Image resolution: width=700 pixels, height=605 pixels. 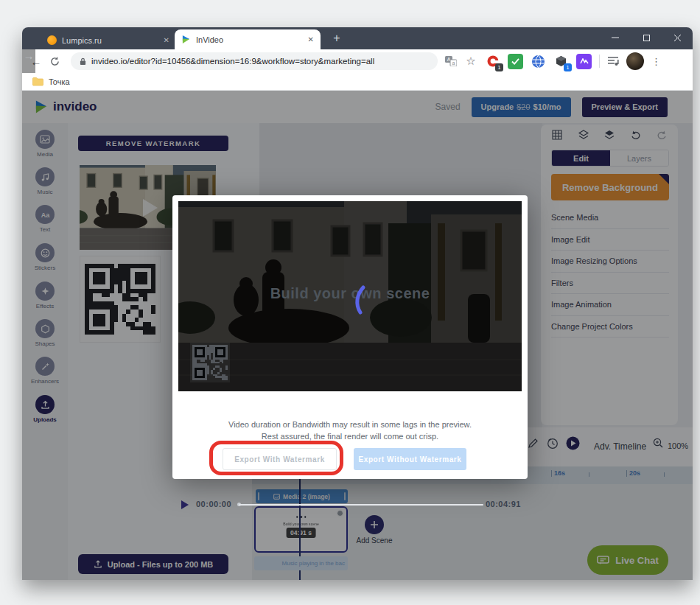 What do you see at coordinates (52, 40) in the screenshot?
I see `lumpics-favicon` at bounding box center [52, 40].